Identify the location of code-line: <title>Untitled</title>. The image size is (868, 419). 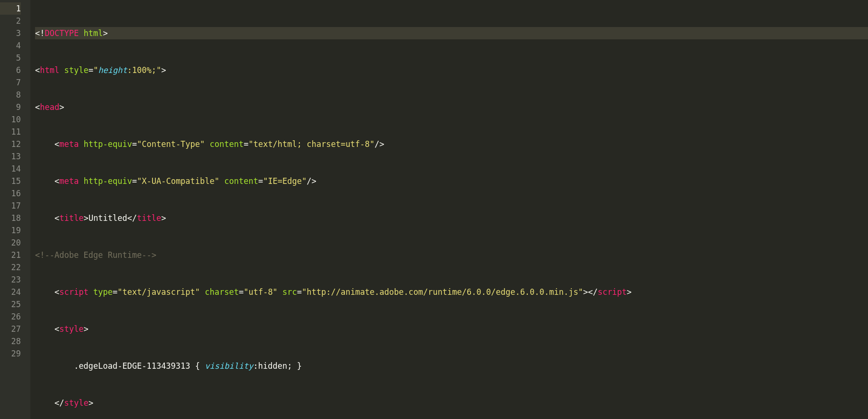
(452, 218).